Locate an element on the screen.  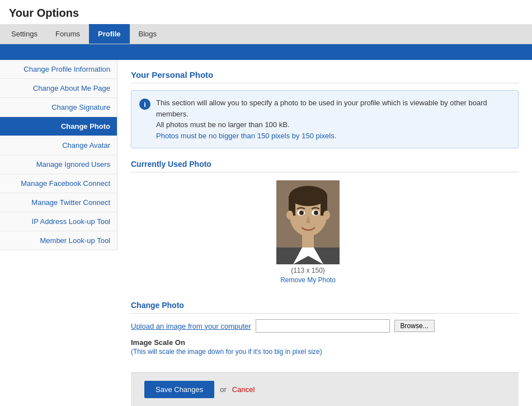
image-scale-note: (This will scale the image down for you … is located at coordinates (324, 352).